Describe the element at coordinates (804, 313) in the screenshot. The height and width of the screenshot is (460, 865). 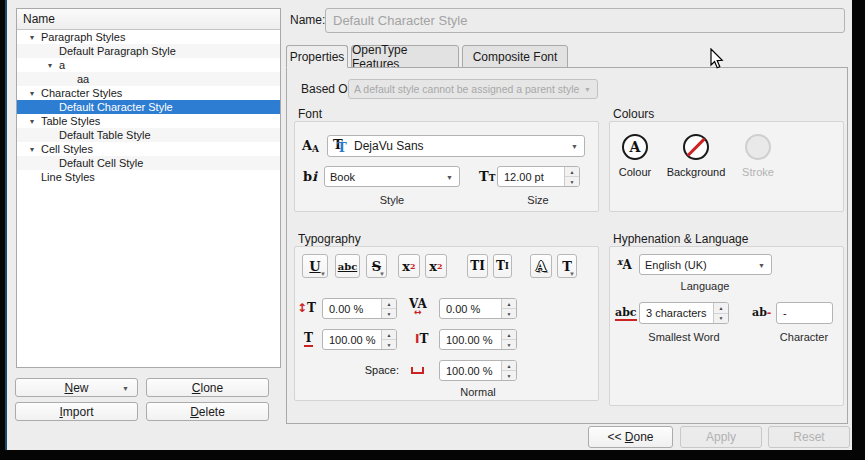
I see `hyphen-character-input: -` at that location.